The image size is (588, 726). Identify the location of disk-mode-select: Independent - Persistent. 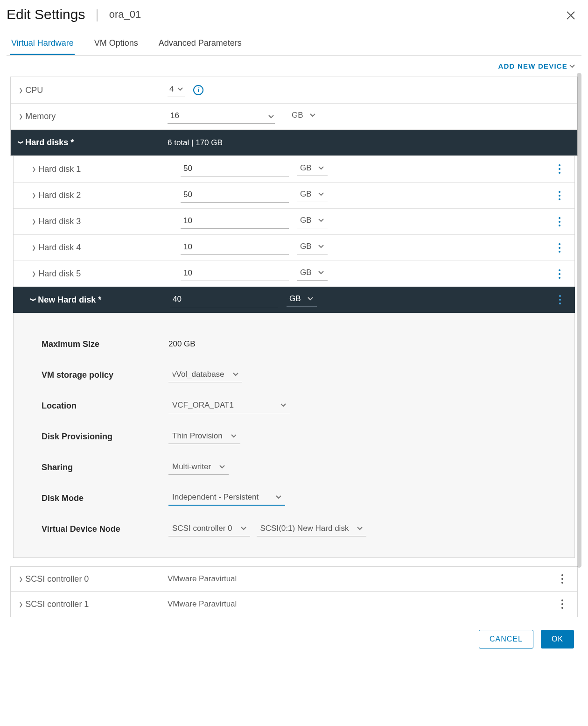
(227, 498).